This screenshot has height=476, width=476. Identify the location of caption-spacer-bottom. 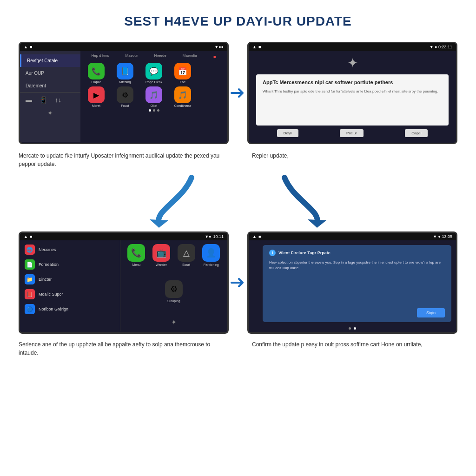
(238, 347).